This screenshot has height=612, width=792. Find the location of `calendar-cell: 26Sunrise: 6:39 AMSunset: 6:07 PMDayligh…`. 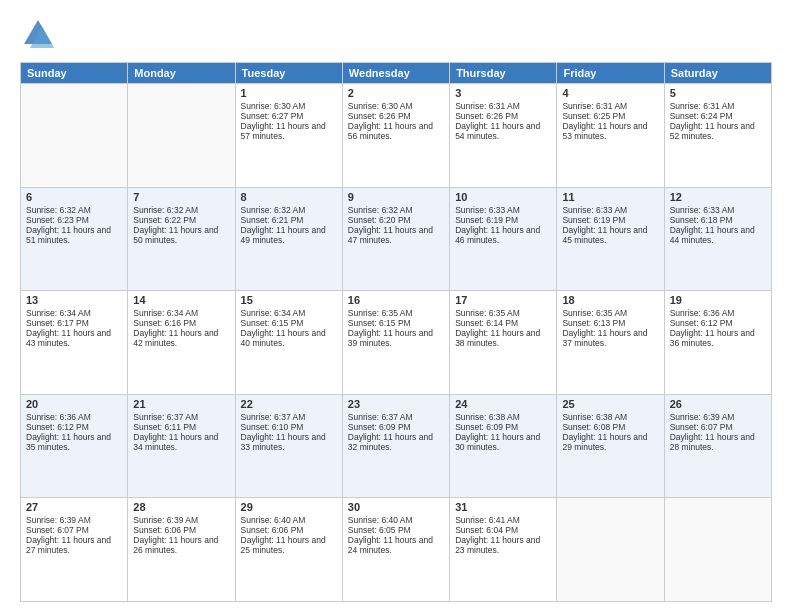

calendar-cell: 26Sunrise: 6:39 AMSunset: 6:07 PMDayligh… is located at coordinates (718, 446).